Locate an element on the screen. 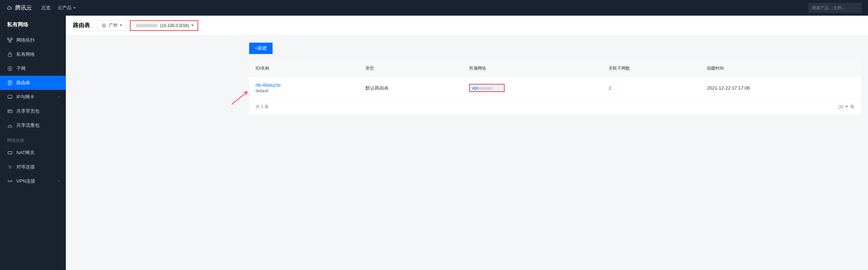  sidebar-item-vpc: 私有网络 is located at coordinates (33, 54).